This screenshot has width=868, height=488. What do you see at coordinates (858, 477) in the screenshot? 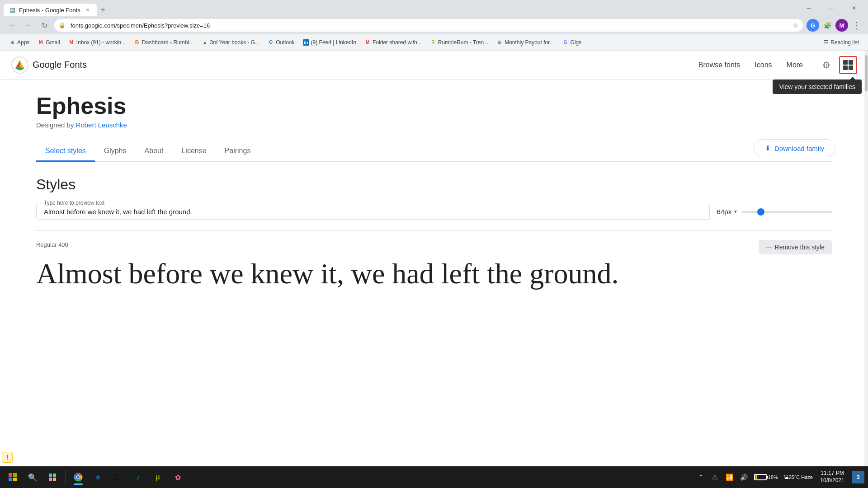
I see `notification-button: 3` at bounding box center [858, 477].